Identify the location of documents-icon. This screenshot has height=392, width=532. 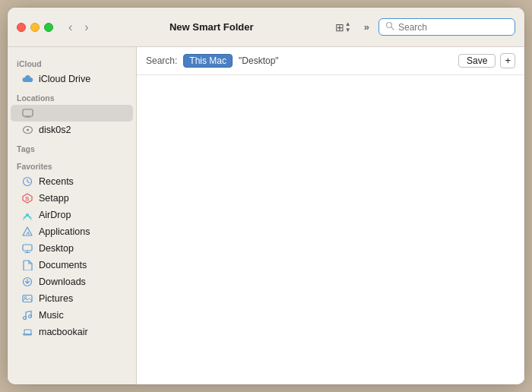
(27, 265).